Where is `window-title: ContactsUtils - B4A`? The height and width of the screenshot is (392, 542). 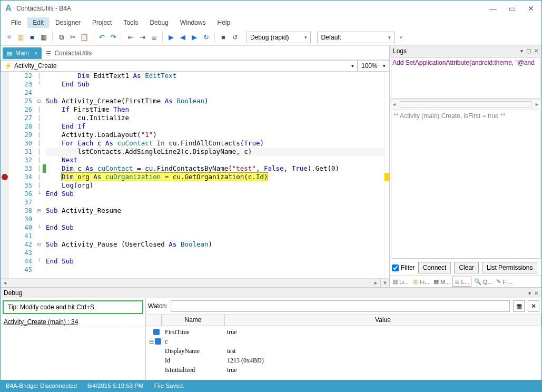
window-title: ContactsUtils - B4A is located at coordinates (44, 8).